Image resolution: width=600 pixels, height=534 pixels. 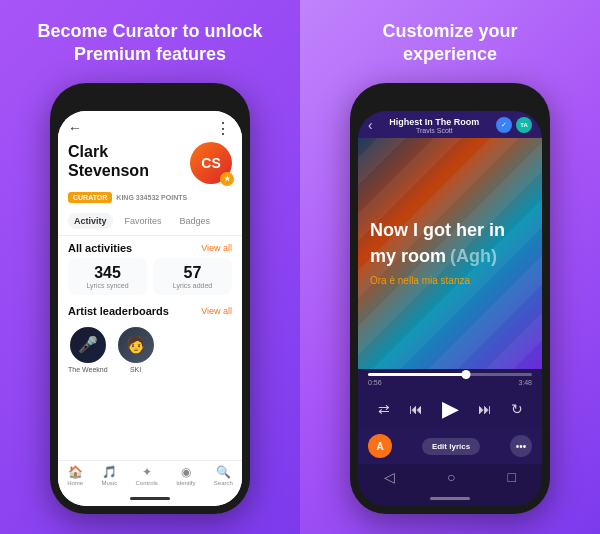 I want to click on king-badge: KING 334532 POINTS, so click(x=152, y=198).